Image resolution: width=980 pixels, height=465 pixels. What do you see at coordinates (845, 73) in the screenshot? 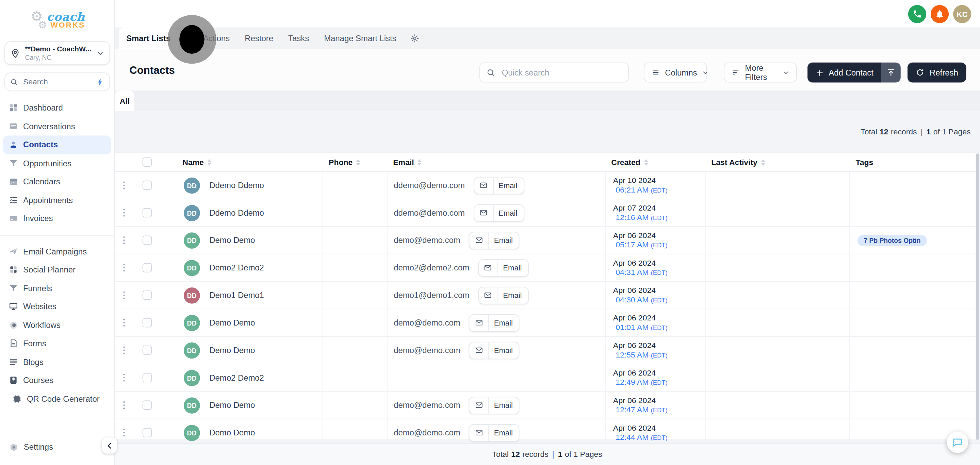
I see `add-contact-button: Add Contact` at bounding box center [845, 73].